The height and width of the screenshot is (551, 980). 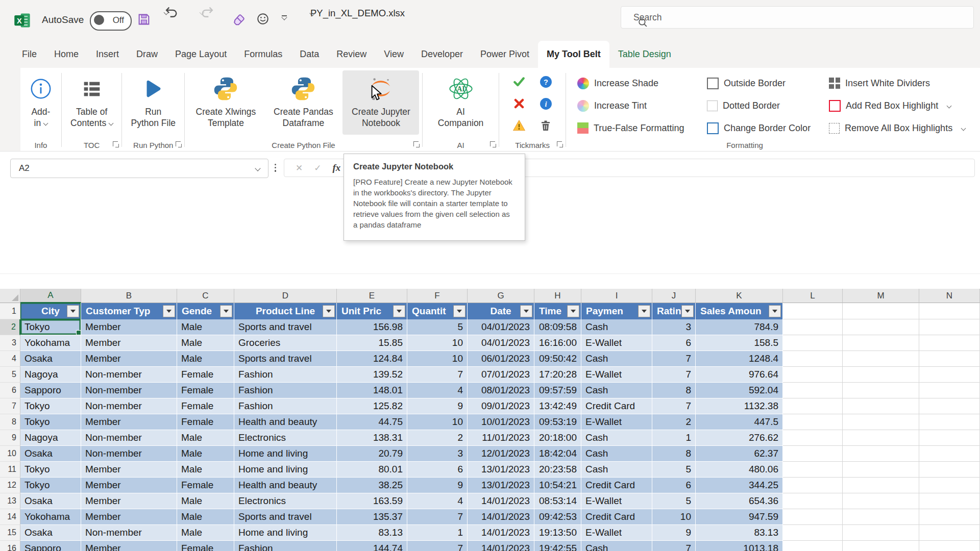 I want to click on cell-B15: Non-member, so click(x=129, y=533).